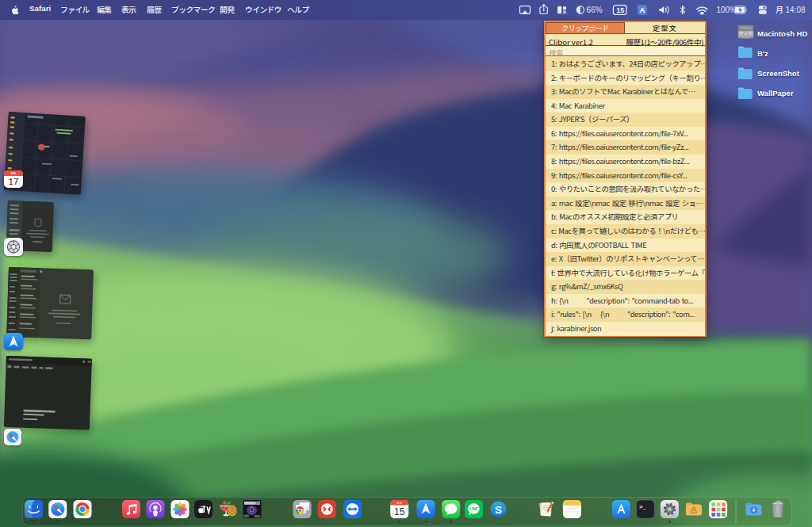 This screenshot has width=812, height=527. What do you see at coordinates (726, 10) in the screenshot?
I see `svg-text: 100%` at bounding box center [726, 10].